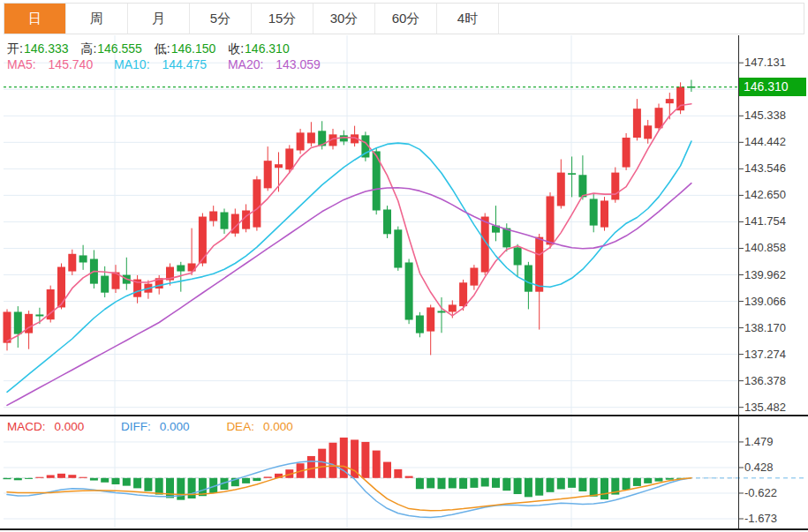 The width and height of the screenshot is (808, 532). What do you see at coordinates (404, 529) in the screenshot?
I see `chart-bottom-border` at bounding box center [404, 529].